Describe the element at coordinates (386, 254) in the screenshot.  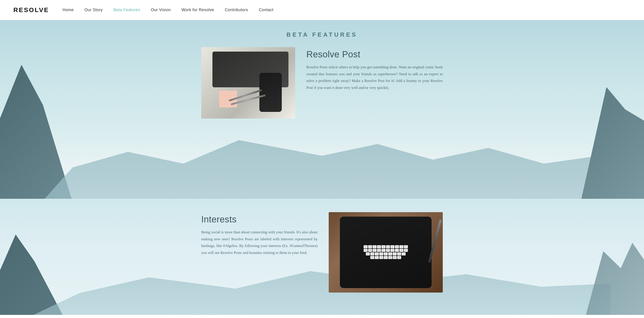
I see `keyboard-row-3: A S D F G H J K L` at that location.